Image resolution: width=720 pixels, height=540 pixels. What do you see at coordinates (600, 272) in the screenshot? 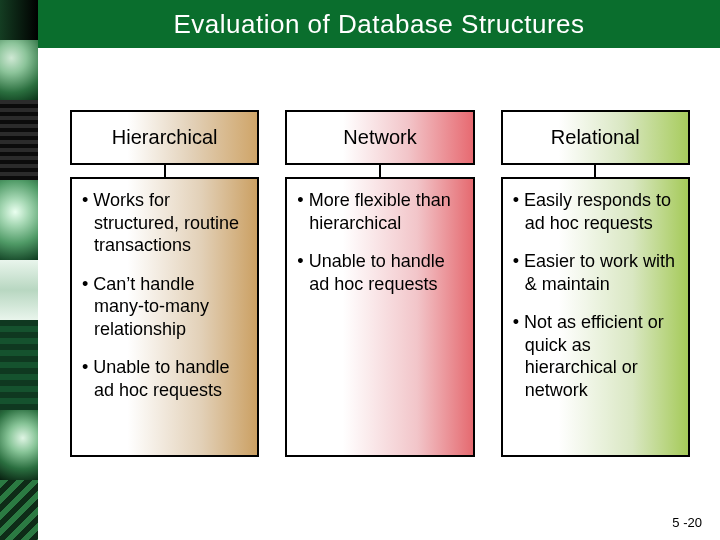
I see `point-text: Easier to work with & maintain` at bounding box center [600, 272].